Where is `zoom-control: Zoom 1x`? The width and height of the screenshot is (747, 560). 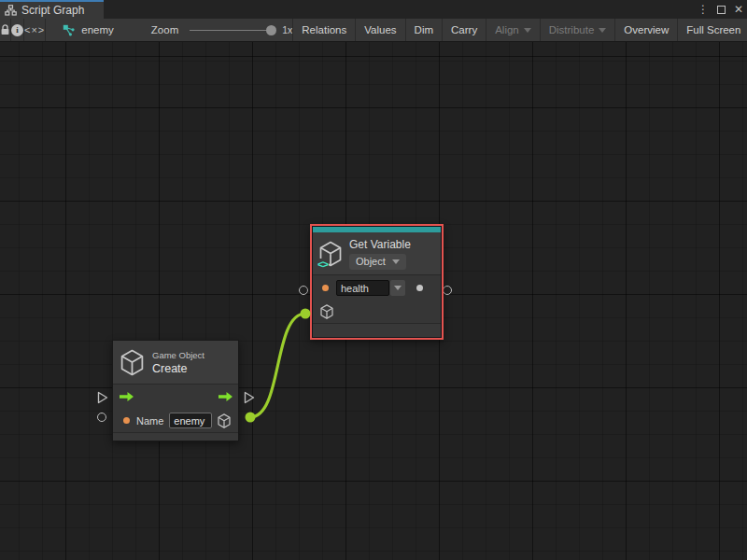 zoom-control: Zoom 1x is located at coordinates (222, 30).